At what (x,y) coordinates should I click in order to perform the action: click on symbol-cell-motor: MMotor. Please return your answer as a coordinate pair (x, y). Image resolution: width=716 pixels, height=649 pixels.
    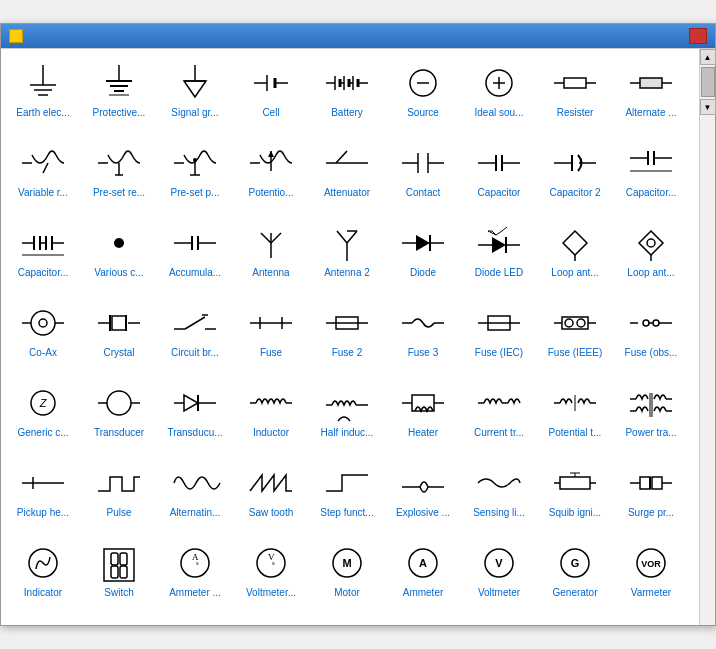
    Looking at the image, I should click on (347, 577).